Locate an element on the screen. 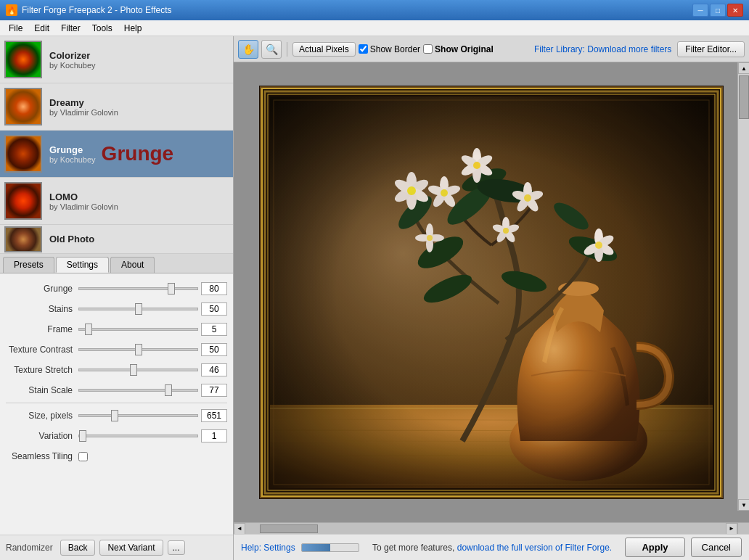  tab-about: About is located at coordinates (132, 265).